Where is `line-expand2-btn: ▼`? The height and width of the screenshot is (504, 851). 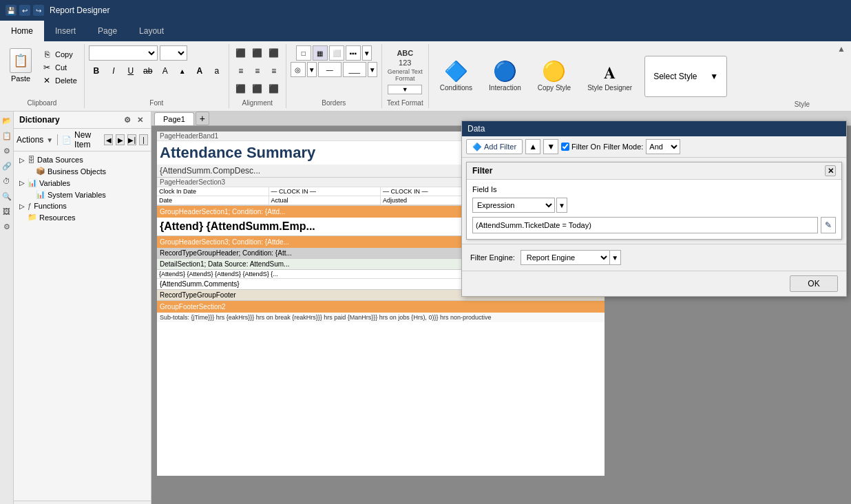 line-expand2-btn: ▼ is located at coordinates (372, 70).